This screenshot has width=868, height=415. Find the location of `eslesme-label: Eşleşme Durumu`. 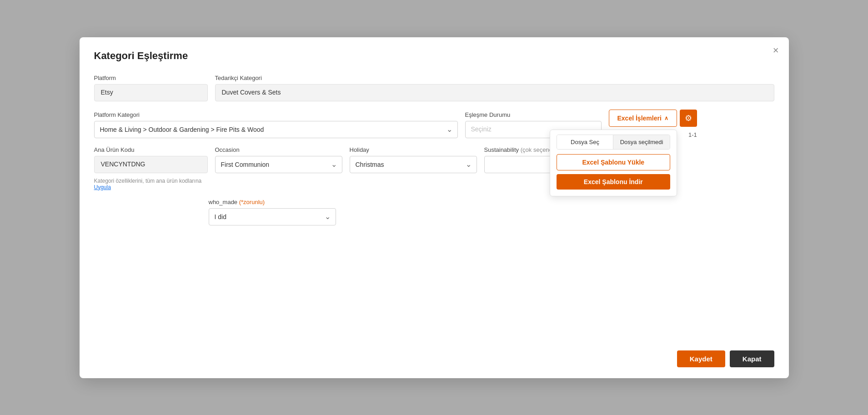

eslesme-label: Eşleşme Durumu is located at coordinates (533, 115).